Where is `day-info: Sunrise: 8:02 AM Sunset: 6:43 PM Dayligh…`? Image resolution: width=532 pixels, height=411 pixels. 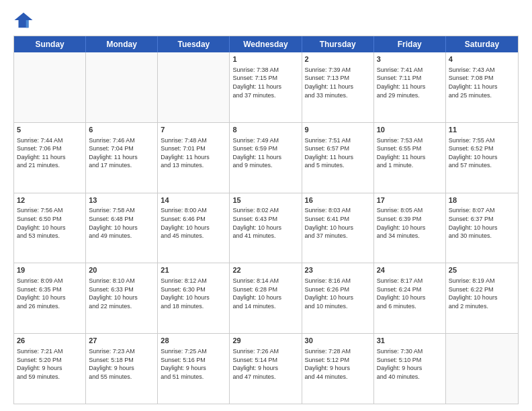 day-info: Sunrise: 8:02 AM Sunset: 6:43 PM Dayligh… is located at coordinates (265, 223).